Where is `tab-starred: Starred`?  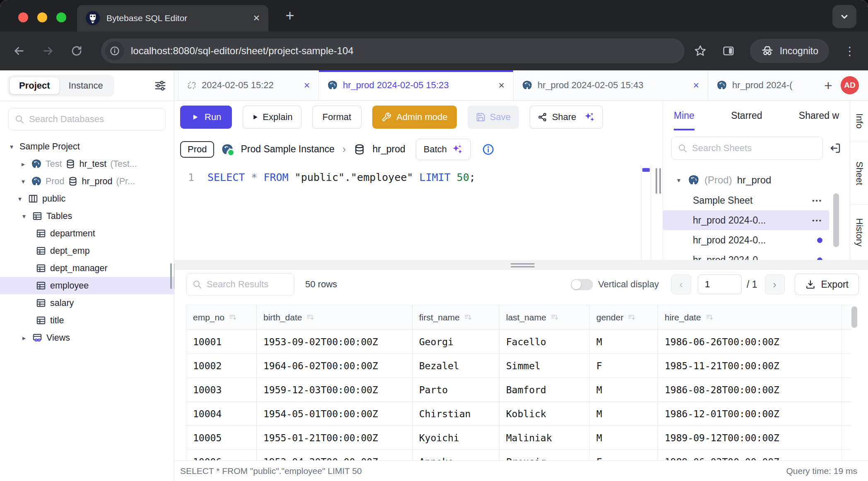 tab-starred: Starred is located at coordinates (746, 115).